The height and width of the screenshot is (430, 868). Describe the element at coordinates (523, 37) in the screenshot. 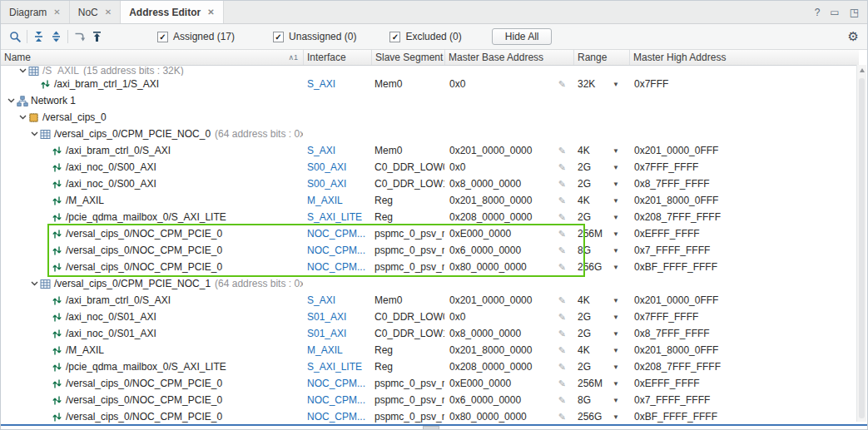

I see `hide-all-button: Hide All` at that location.